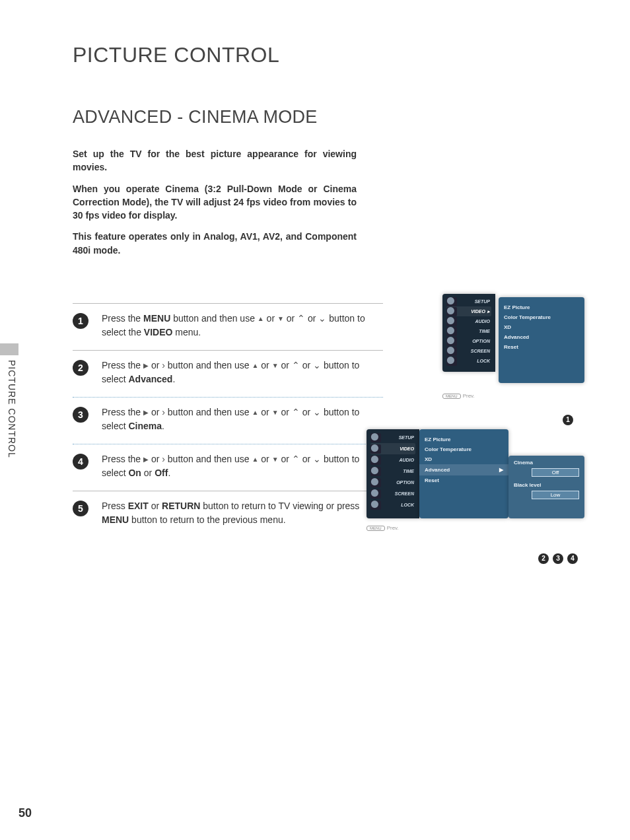 This screenshot has height=840, width=630. Describe the element at coordinates (393, 449) in the screenshot. I see `osd-side-item-selected: VIDEO` at that location.